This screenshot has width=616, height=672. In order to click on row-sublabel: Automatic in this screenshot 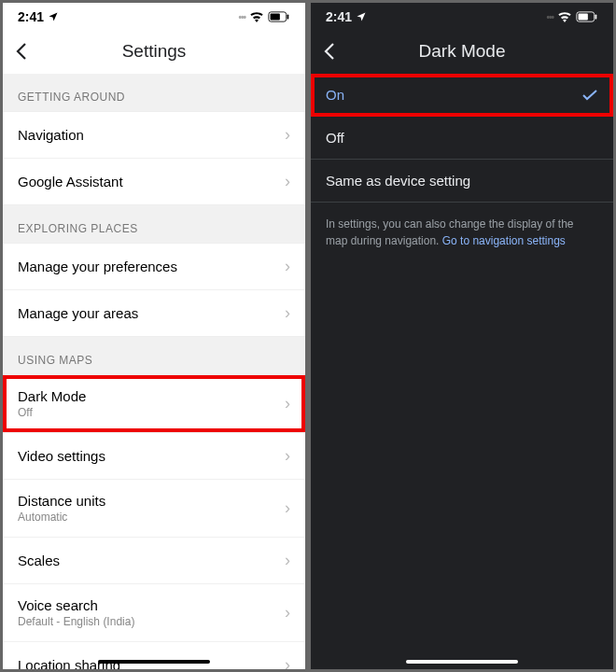, I will do `click(62, 517)`.